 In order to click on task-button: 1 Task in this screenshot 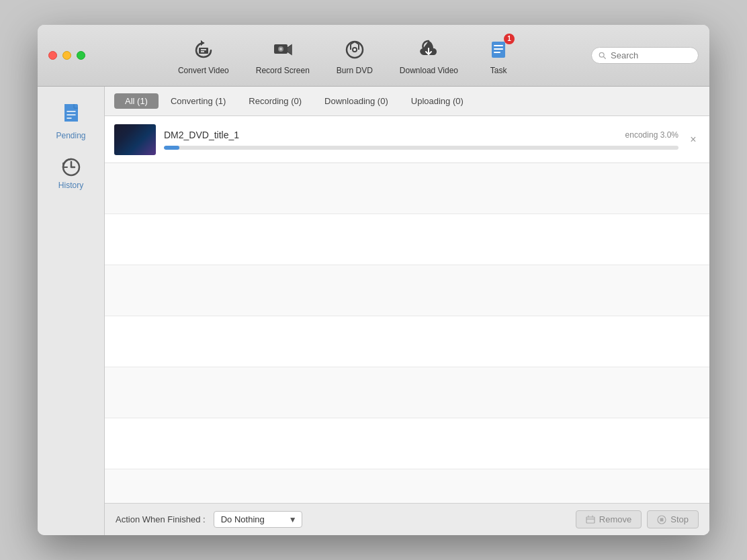, I will do `click(498, 56)`.